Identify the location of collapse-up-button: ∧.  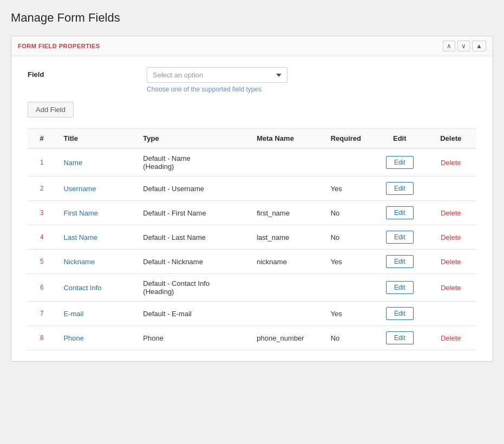
(449, 46).